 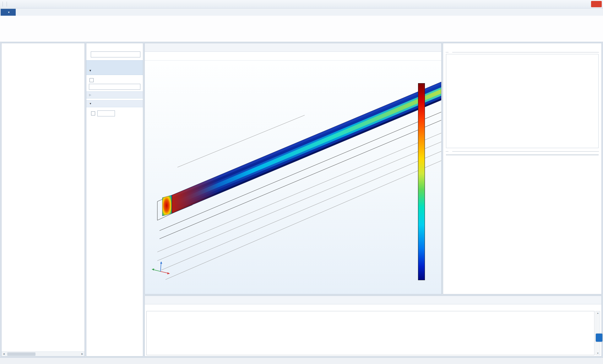 What do you see at coordinates (429, 185) in the screenshot?
I see `colorbar` at bounding box center [429, 185].